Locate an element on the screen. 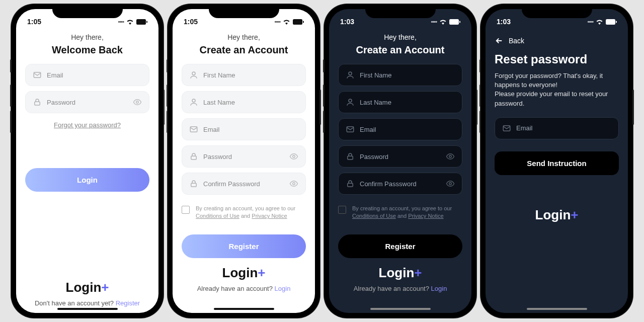 Image resolution: width=644 pixels, height=322 pixels. terms-row: By creating an account, you agree to our… is located at coordinates (244, 212).